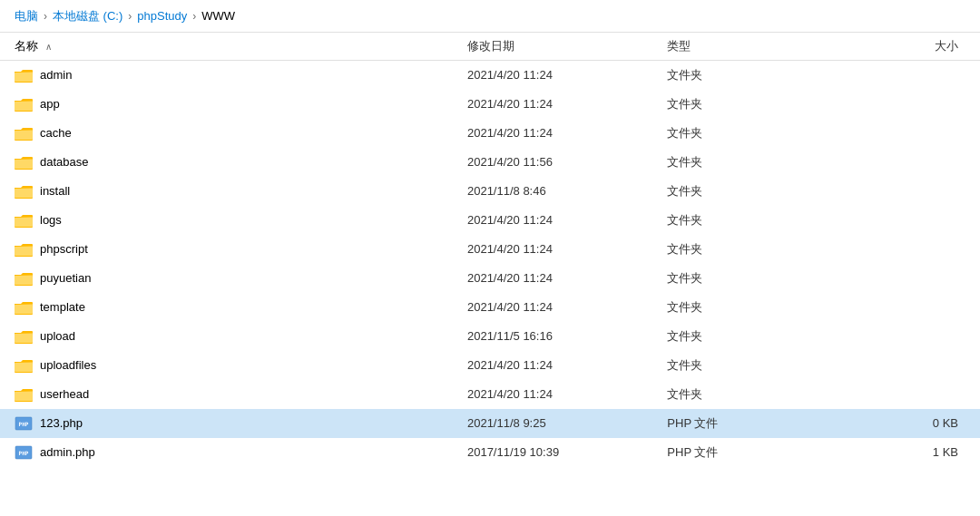  Describe the element at coordinates (490, 133) in the screenshot. I see `table-row: cache2021/4/20 11:24文件夹` at that location.